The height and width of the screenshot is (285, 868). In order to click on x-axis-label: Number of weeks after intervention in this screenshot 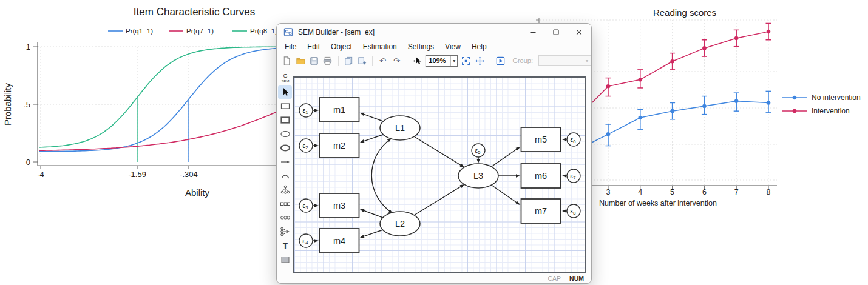, I will do `click(658, 203)`.